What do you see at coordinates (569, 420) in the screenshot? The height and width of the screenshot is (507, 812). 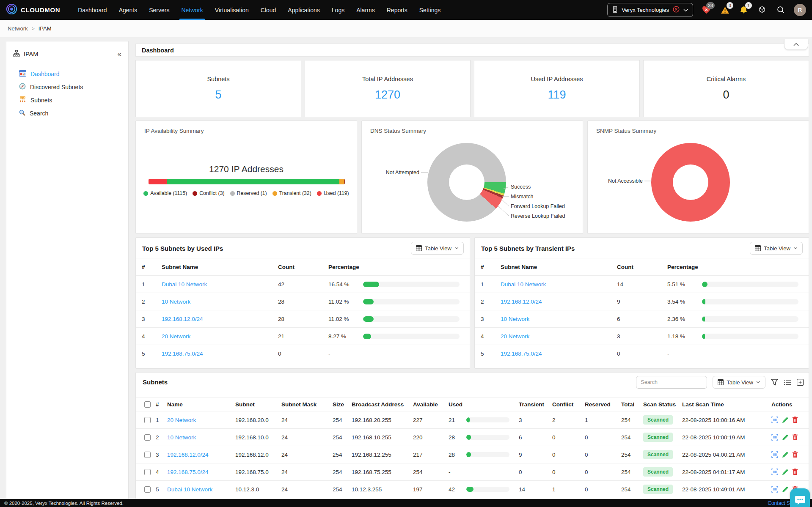 I see `conflict-cell: 2` at bounding box center [569, 420].